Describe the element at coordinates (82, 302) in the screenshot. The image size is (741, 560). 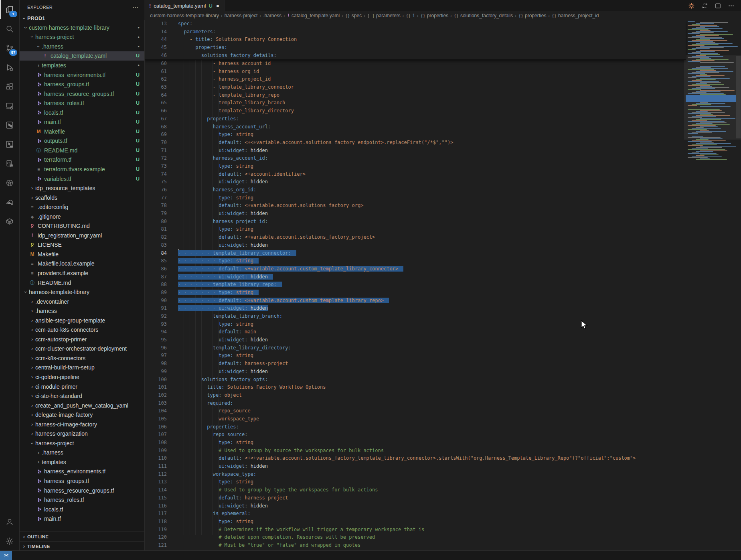
I see `tree-item--devcontainer: ›.devcontainer` at that location.